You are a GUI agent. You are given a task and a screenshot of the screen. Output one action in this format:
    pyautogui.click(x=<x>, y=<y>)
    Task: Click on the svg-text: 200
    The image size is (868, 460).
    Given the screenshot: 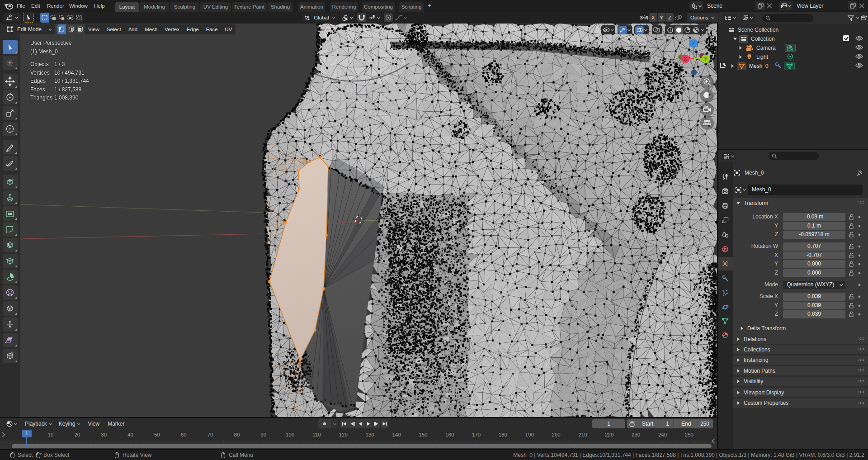 What is the action you would take?
    pyautogui.click(x=556, y=435)
    